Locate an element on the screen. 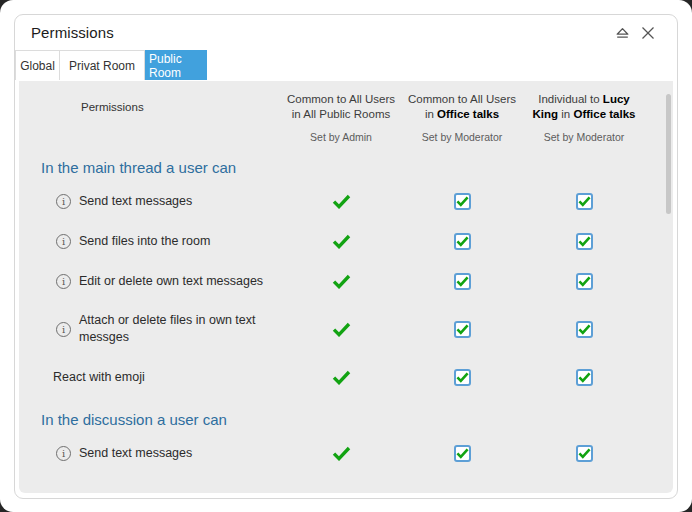  permission-row-react-with-emoji: React with emoji is located at coordinates (346, 377).